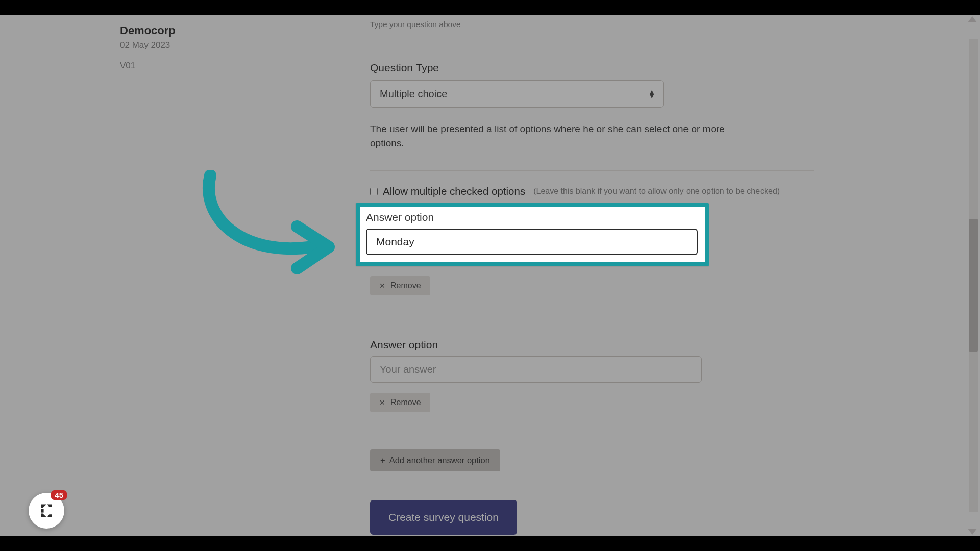 The width and height of the screenshot is (980, 551). What do you see at coordinates (532, 235) in the screenshot?
I see `annotation-highlight-box: Answer option` at bounding box center [532, 235].